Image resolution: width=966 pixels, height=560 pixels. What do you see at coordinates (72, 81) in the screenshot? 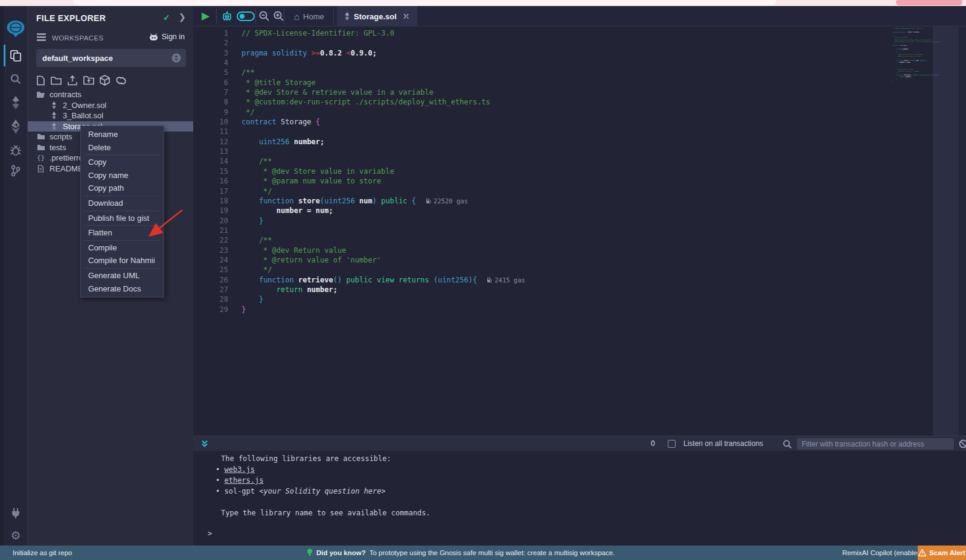
I see `upload-file-icon` at bounding box center [72, 81].